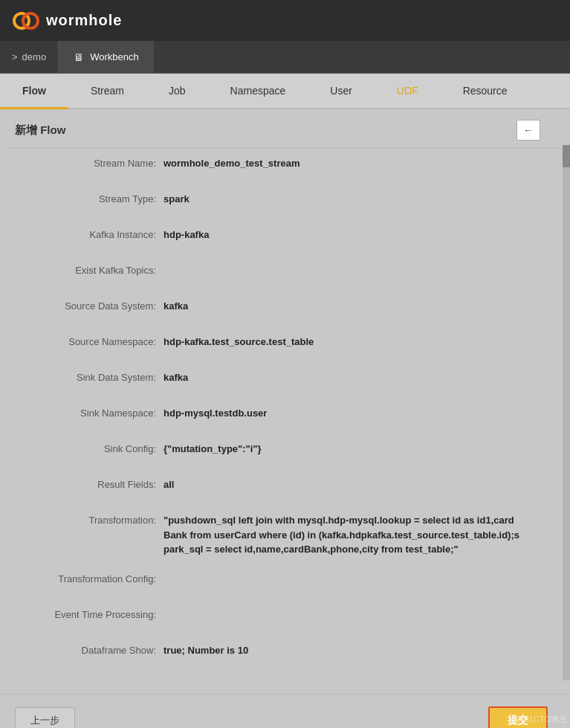  What do you see at coordinates (542, 720) in the screenshot?
I see `watermark: @51CTO博主` at bounding box center [542, 720].